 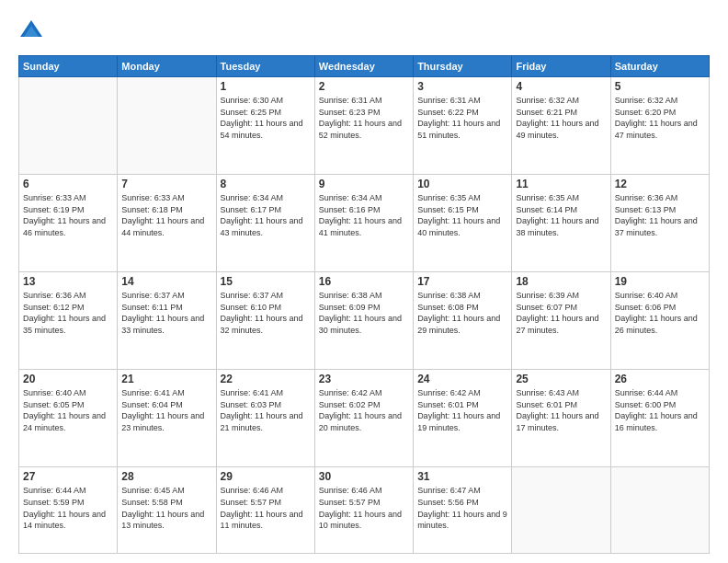 What do you see at coordinates (561, 126) in the screenshot?
I see `calendar-cell: 4Sunrise: 6:32 AM Sunset: 6:21 PM Daylig…` at bounding box center [561, 126].